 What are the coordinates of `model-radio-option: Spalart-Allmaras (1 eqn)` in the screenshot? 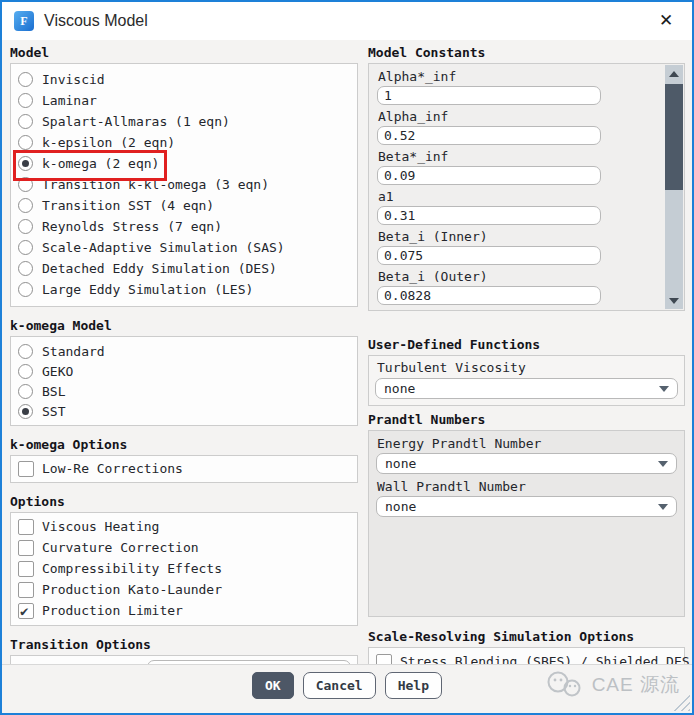 It's located at (184, 122).